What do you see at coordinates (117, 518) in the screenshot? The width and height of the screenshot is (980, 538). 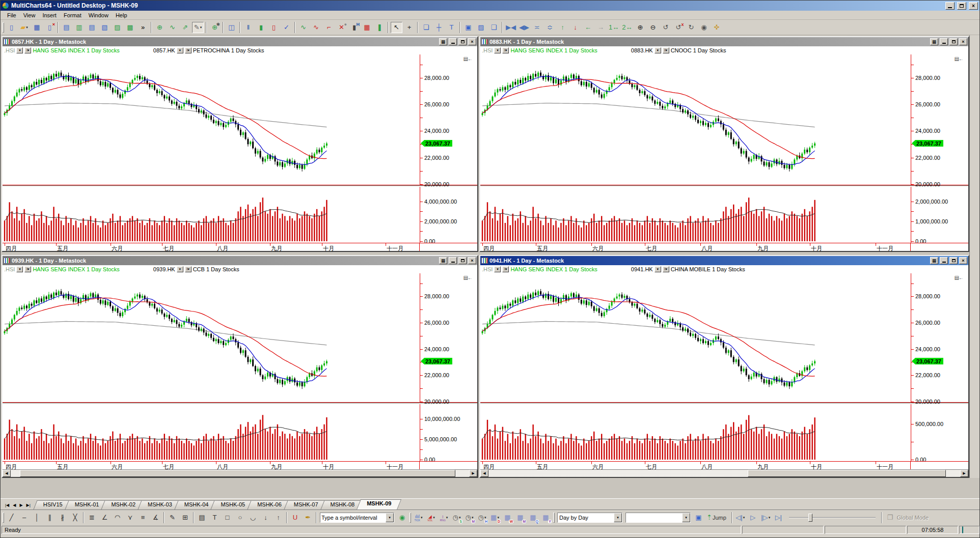 I see `fib-arc-tool: ◠` at bounding box center [117, 518].